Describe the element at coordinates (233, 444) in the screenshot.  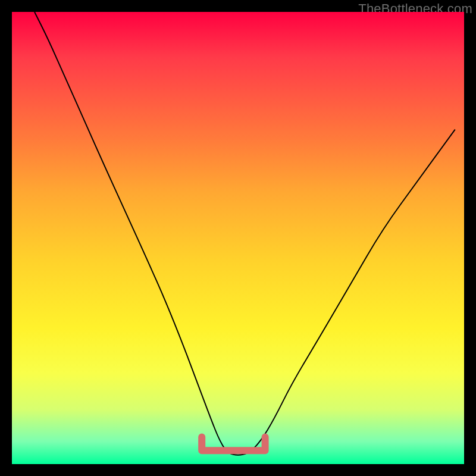
I see `optimal-range-bracket` at that location.